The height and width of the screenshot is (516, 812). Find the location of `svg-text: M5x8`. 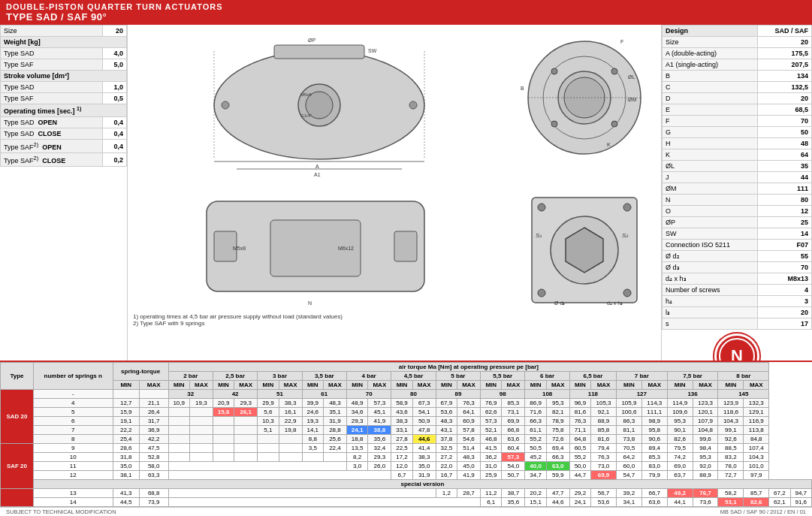

svg-text: M5x8 is located at coordinates (306, 95).